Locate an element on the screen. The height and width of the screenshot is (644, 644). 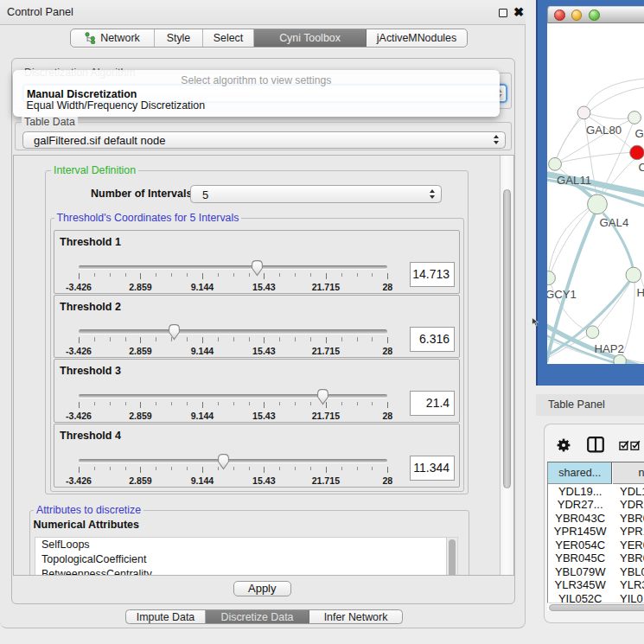
threshold-value-field: 14.713 is located at coordinates (432, 275).